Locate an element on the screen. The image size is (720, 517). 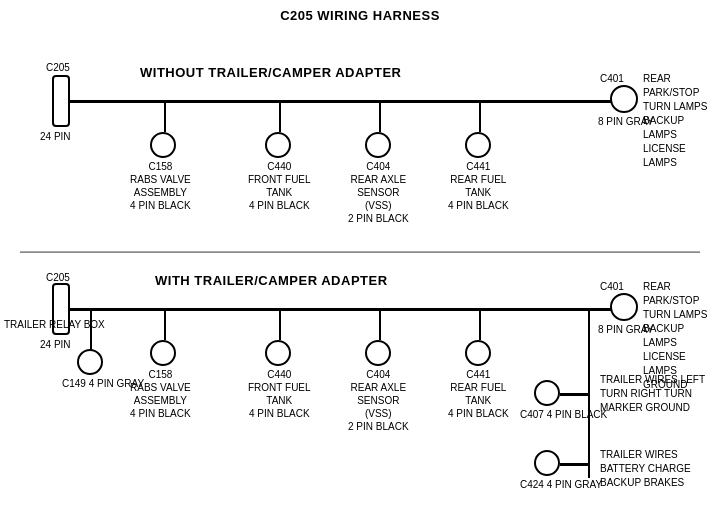
c407-label-s2: C407 4 PIN BLACK is located at coordinates (564, 414).